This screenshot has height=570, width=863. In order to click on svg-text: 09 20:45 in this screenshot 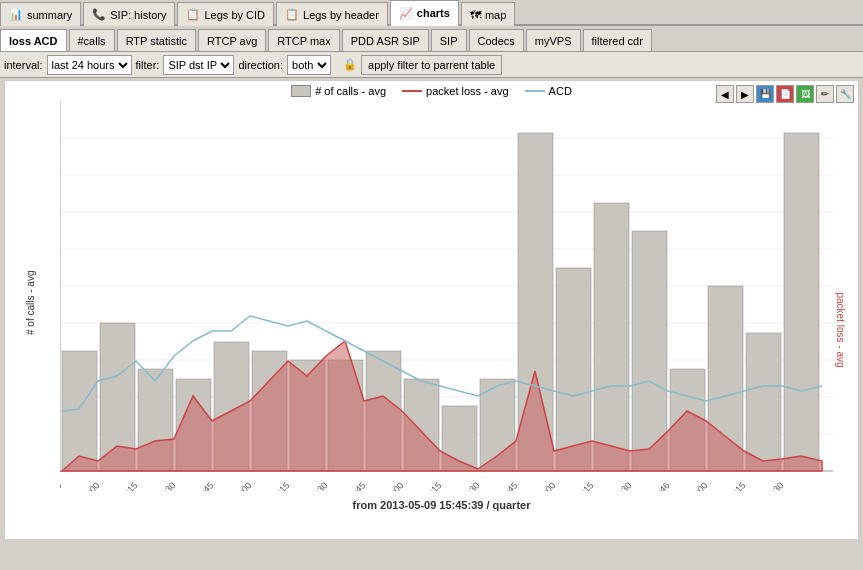, I will do `click(200, 486)`.